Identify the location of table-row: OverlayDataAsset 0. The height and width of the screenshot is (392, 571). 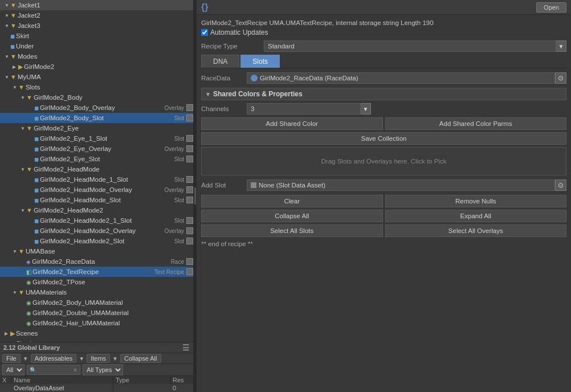
(97, 388).